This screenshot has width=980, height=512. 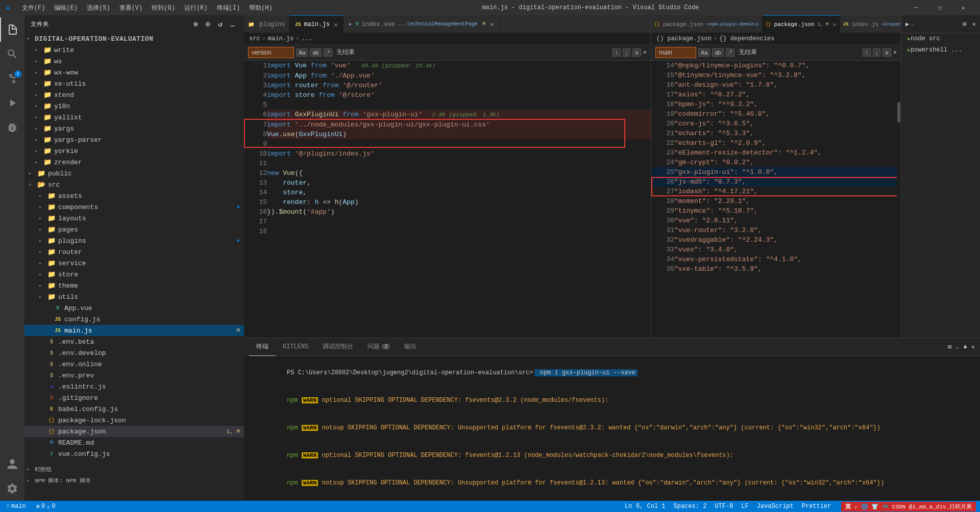 What do you see at coordinates (134, 297) in the screenshot?
I see `sidebar-item-utils: ▸ 📁 utils` at bounding box center [134, 297].